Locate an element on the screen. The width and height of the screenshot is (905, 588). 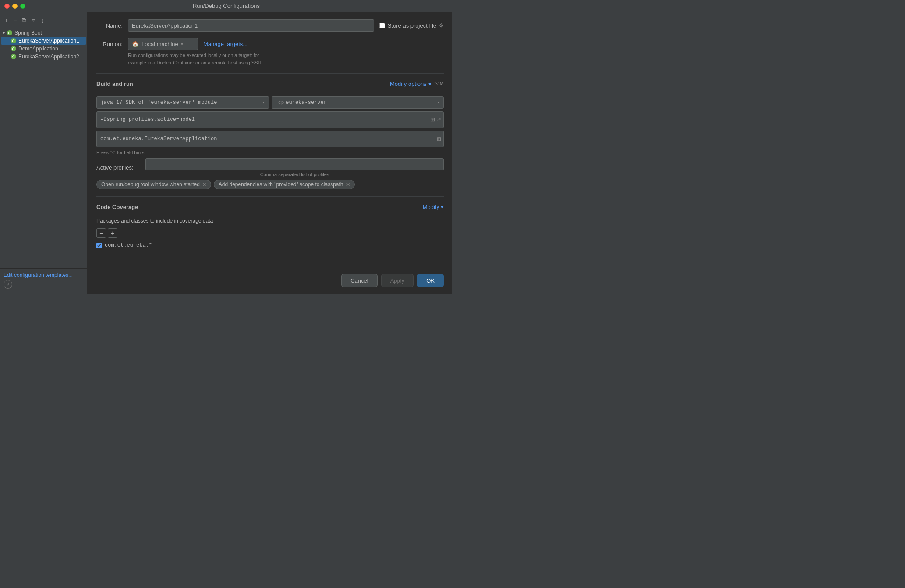
expand-icon: ⊞ is located at coordinates (433, 120).